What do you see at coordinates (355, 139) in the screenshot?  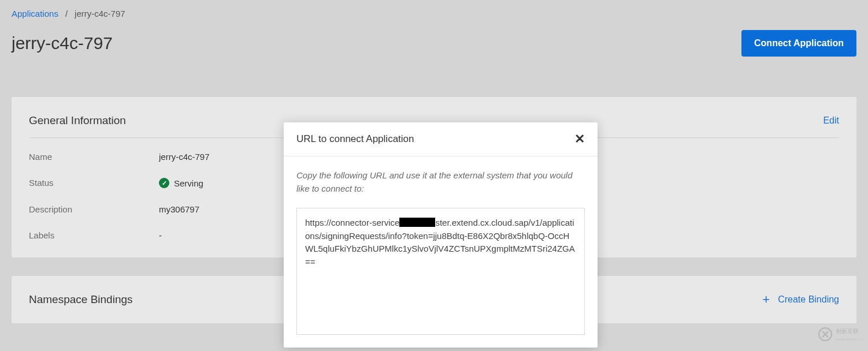 I see `modal-title: URL to connect Application` at bounding box center [355, 139].